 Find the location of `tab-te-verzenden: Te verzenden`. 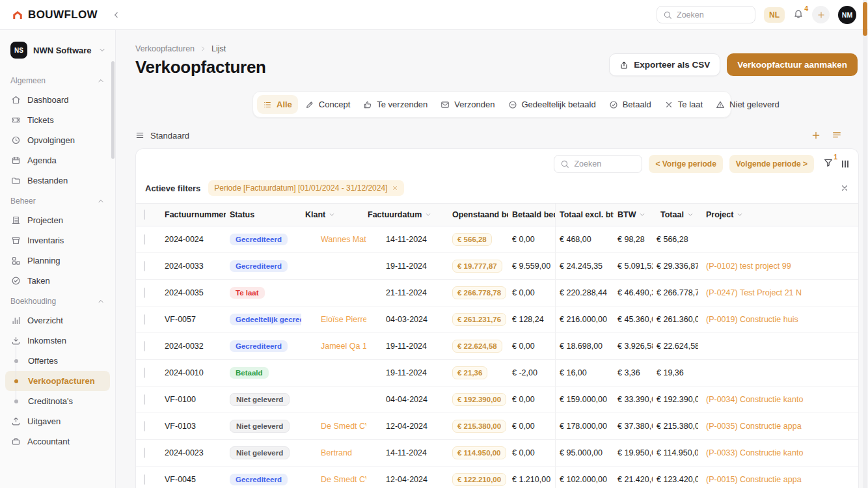

tab-te-verzenden: Te verzenden is located at coordinates (396, 104).